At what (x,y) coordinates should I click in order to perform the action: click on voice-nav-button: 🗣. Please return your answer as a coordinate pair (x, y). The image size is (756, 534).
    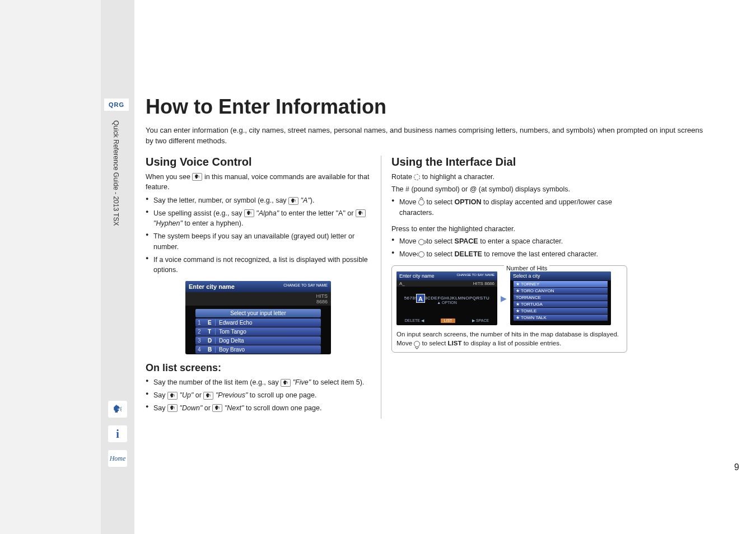
    Looking at the image, I should click on (118, 409).